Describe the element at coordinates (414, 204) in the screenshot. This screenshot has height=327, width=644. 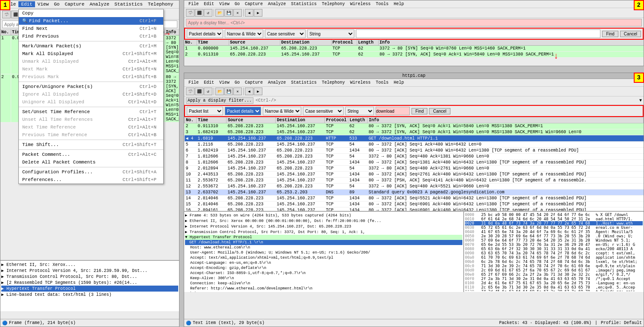
I see `table-row: 152.81404665.208.228.223145.254.160.237T…` at that location.